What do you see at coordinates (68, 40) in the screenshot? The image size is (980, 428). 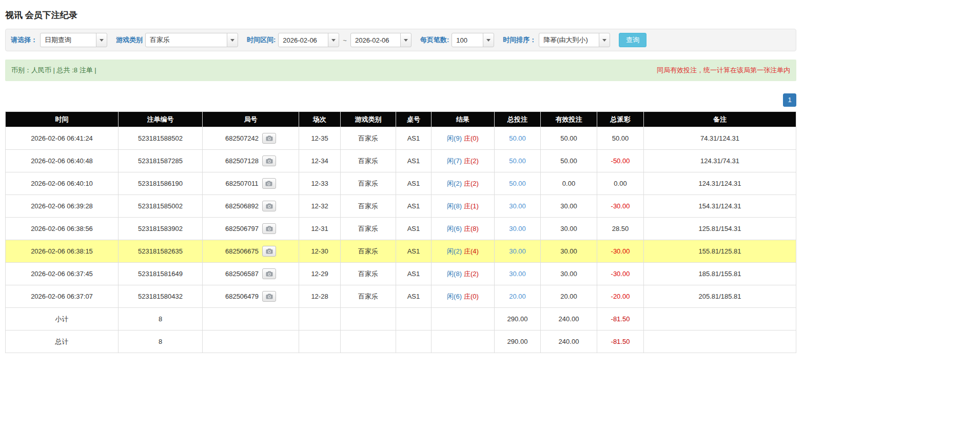 I see `query-type-input` at bounding box center [68, 40].